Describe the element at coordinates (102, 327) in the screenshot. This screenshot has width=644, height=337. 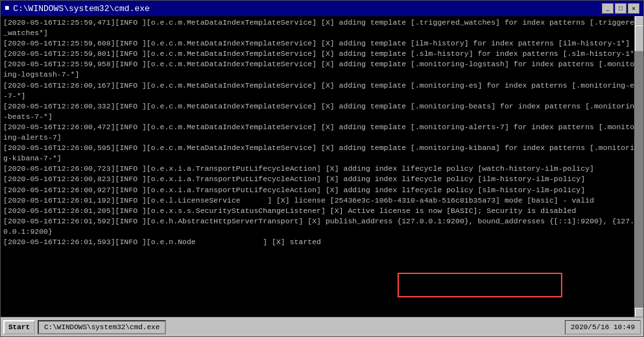
I see `taskbar-active-item: C:\WINDOWS\system32\cmd.exe` at that location.